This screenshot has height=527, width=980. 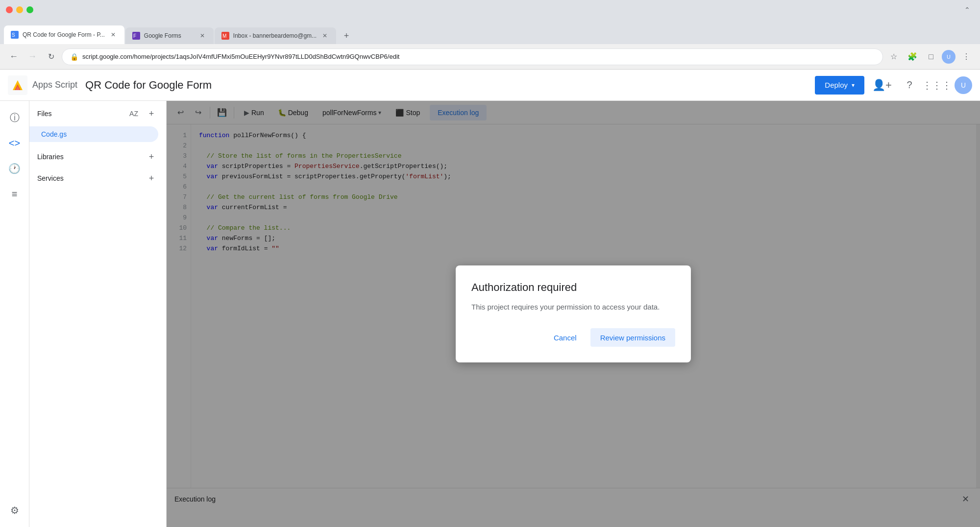 What do you see at coordinates (472, 57) in the screenshot?
I see `address-input: 🔒 script.google.com/home/projects/1aqsJo…` at bounding box center [472, 57].